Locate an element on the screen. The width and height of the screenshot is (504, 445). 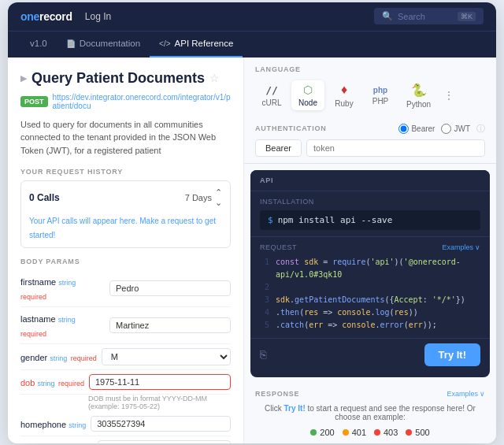
code-line-2: 2 is located at coordinates (370, 287).